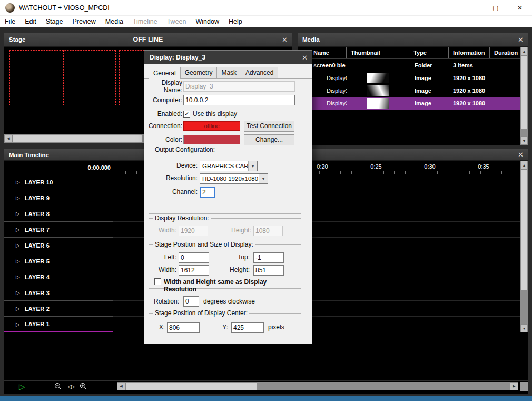 The width and height of the screenshot is (532, 401). What do you see at coordinates (212, 140) in the screenshot?
I see `display-color-swatch` at bounding box center [212, 140].